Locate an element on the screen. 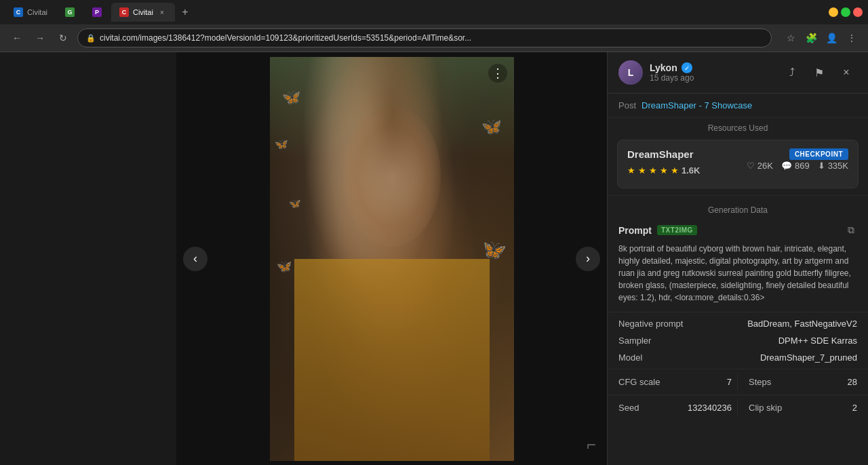 This screenshot has height=465, width=868. model-row: Model DreamShaper_7_pruned is located at coordinates (738, 358).